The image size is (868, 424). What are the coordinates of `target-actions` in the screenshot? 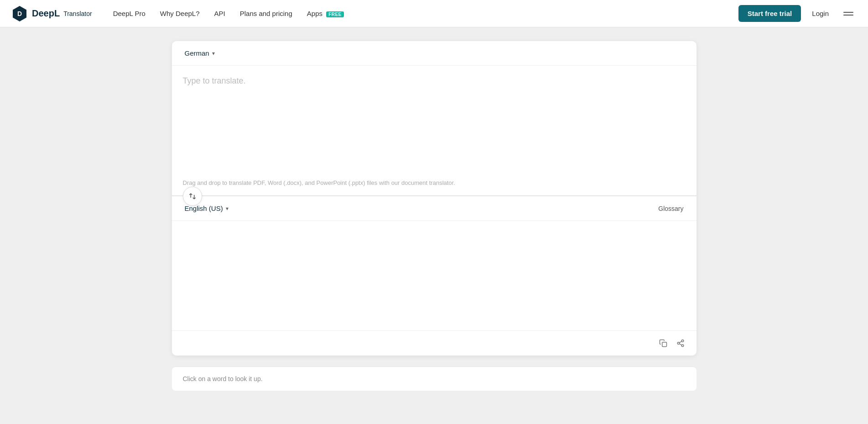 It's located at (434, 343).